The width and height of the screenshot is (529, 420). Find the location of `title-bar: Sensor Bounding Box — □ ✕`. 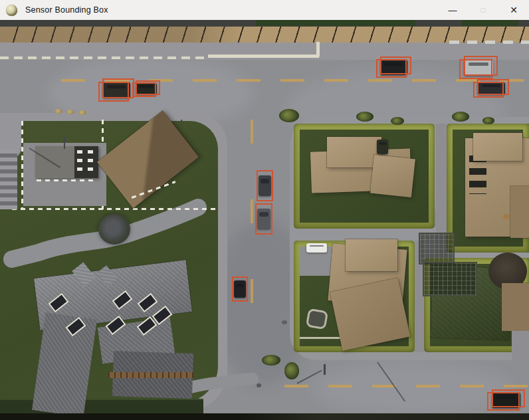

title-bar: Sensor Bounding Box — □ ✕ is located at coordinates (264, 10).